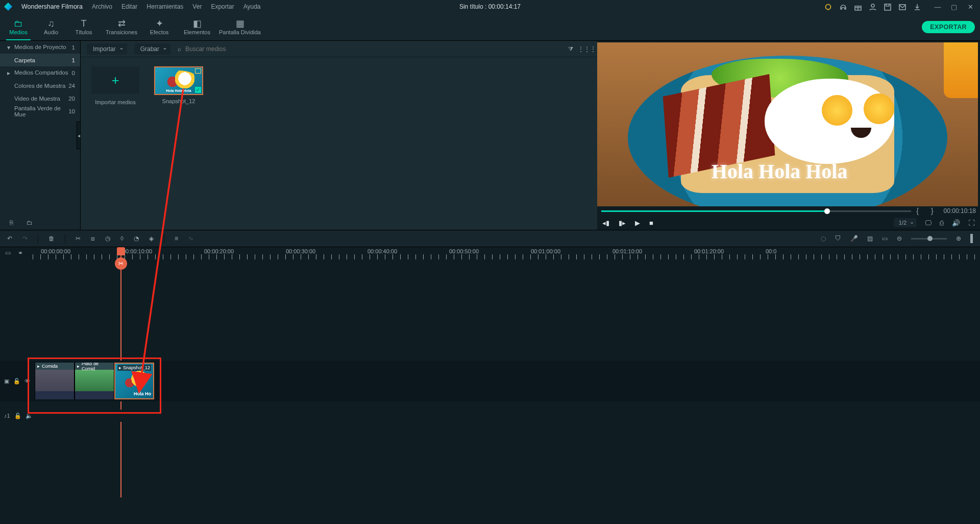  What do you see at coordinates (929, 239) in the screenshot?
I see `zoom-slider` at bounding box center [929, 239].